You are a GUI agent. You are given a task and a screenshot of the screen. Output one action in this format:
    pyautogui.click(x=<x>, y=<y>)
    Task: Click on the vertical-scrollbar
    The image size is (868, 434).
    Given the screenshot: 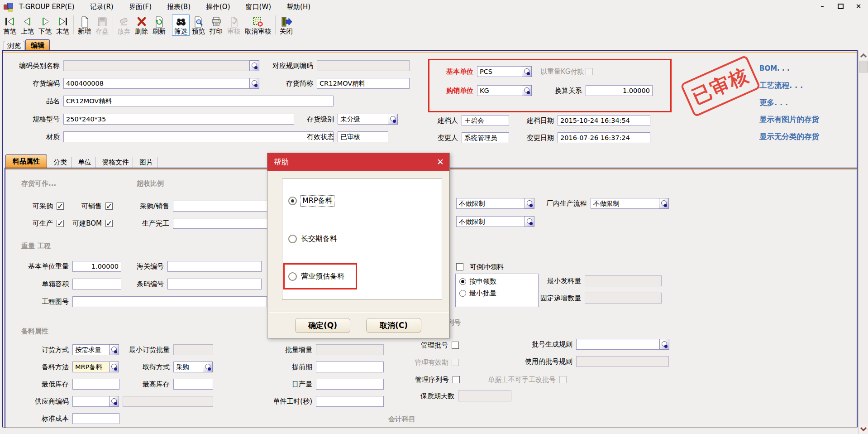 What is the action you would take?
    pyautogui.click(x=863, y=242)
    